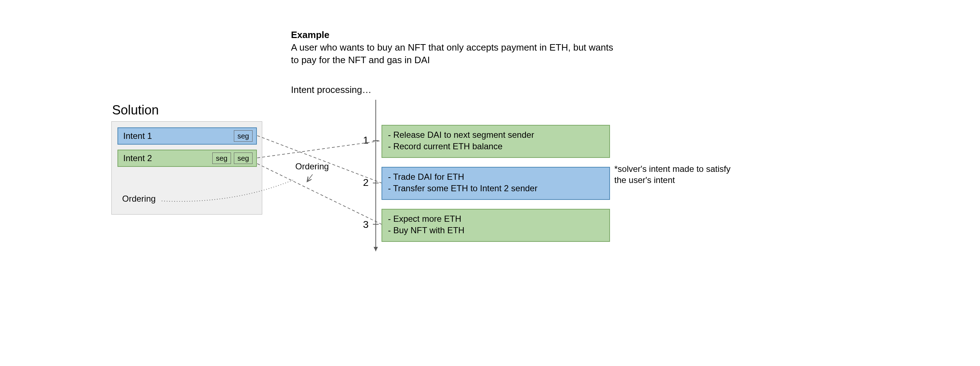  What do you see at coordinates (138, 136) in the screenshot?
I see `intent-1-label: Intent 1` at bounding box center [138, 136].